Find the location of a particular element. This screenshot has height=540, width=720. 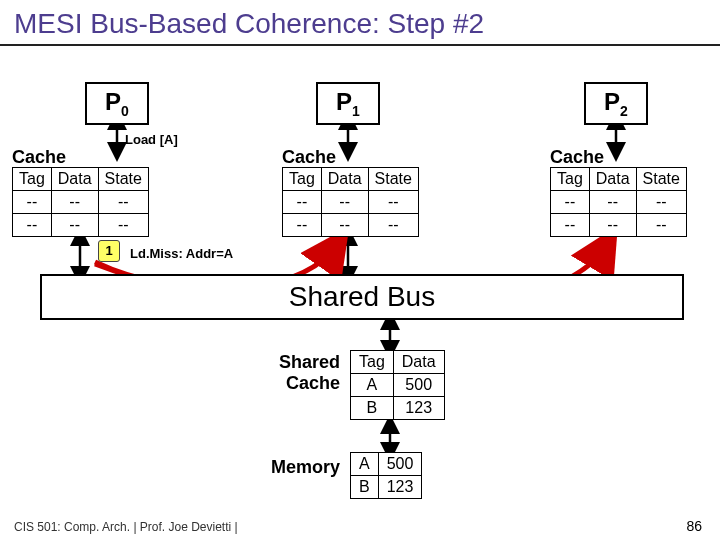

shared-cache-label-l1: Shared is located at coordinates (310, 362).